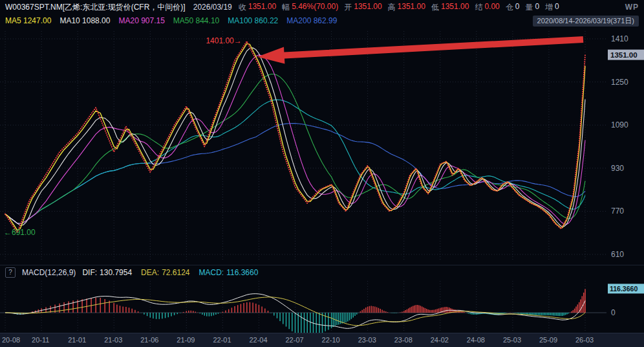 This screenshot has height=347, width=644. What do you see at coordinates (11, 340) in the screenshot?
I see `x-tick-label: 20-08` at bounding box center [11, 340].